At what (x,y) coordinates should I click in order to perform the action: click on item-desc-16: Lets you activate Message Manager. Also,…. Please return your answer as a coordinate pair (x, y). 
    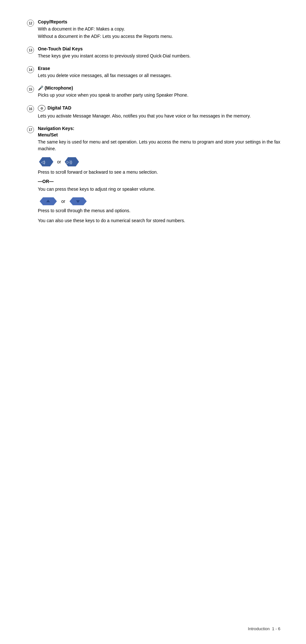
    Looking at the image, I should click on (159, 116).